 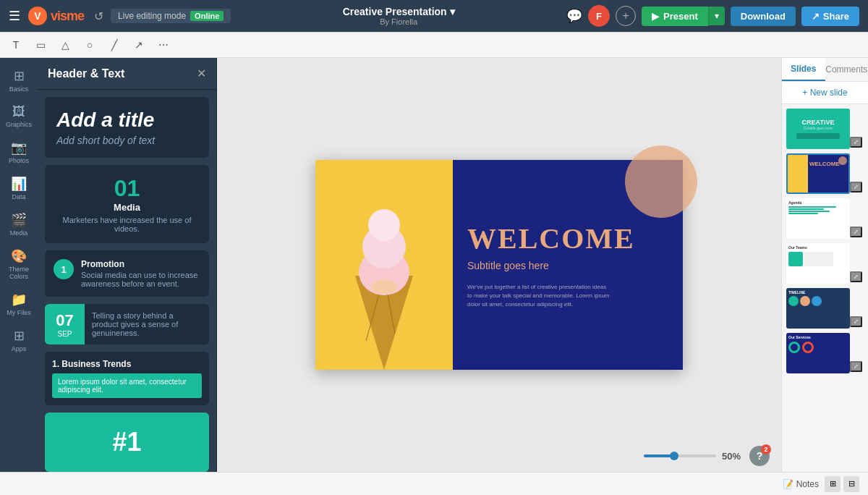 What do you see at coordinates (760, 456) in the screenshot?
I see `help-button: ? 2` at bounding box center [760, 456].